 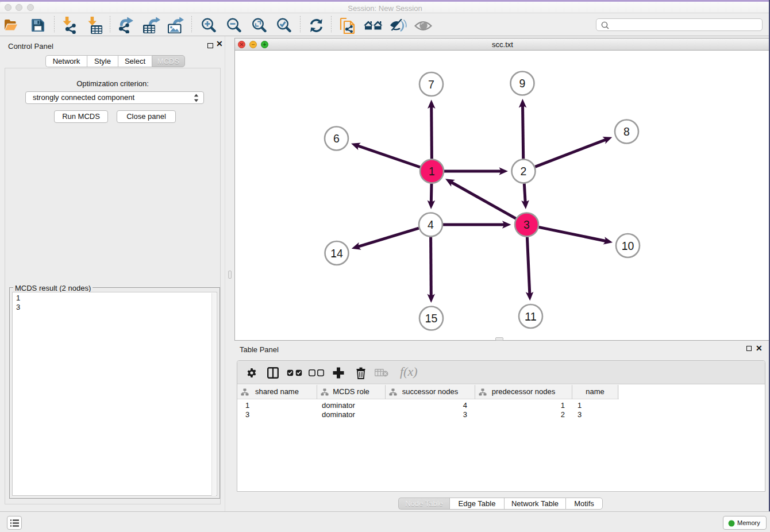 What do you see at coordinates (523, 83) in the screenshot?
I see `svg-text: 9` at bounding box center [523, 83].